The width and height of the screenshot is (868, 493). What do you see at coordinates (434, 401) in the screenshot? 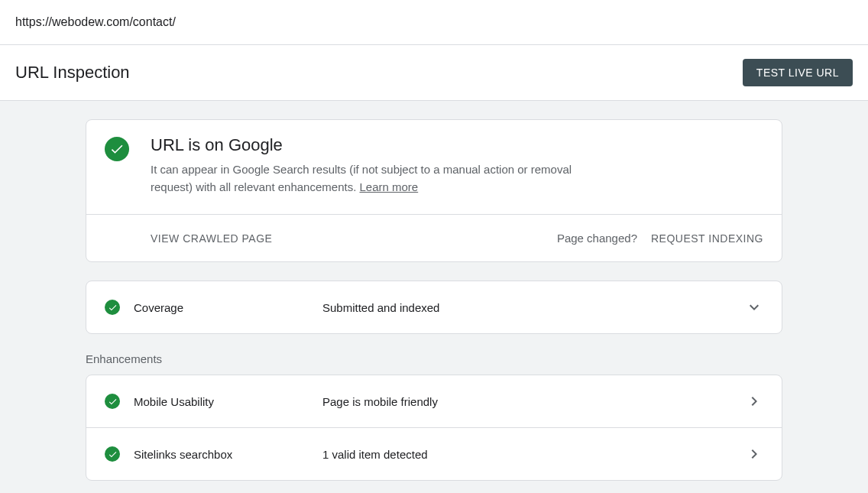
I see `mobile-usability-row: Mobile Usability Page is mobile friendly` at bounding box center [434, 401].